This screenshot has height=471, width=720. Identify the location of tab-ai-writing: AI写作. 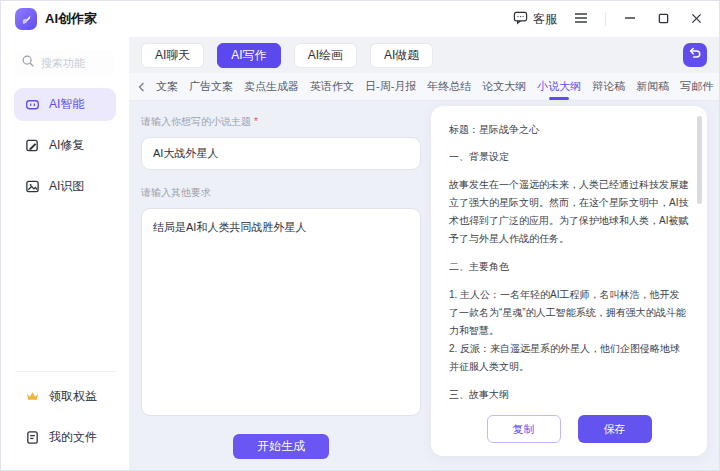
(248, 56).